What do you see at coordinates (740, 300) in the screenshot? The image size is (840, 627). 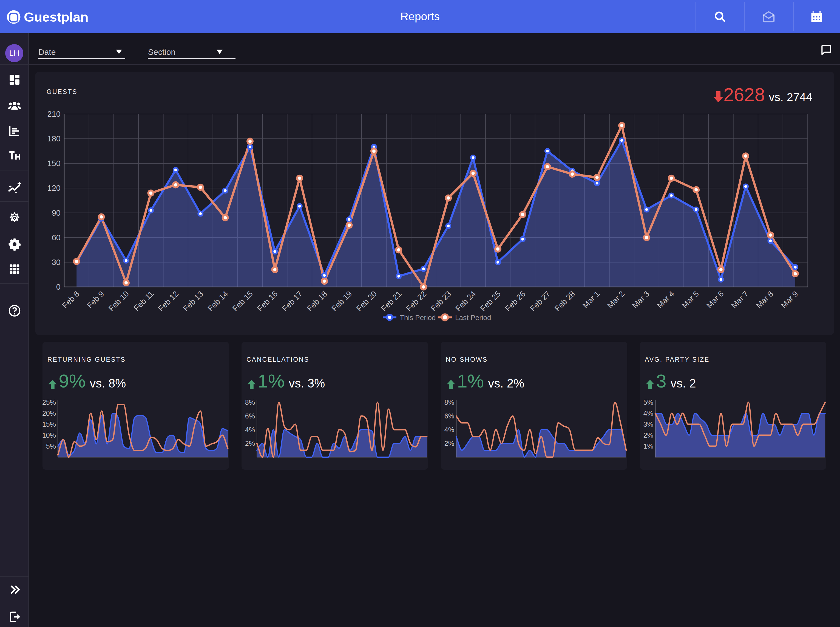 I see `svg-text: Mar 7` at bounding box center [740, 300].